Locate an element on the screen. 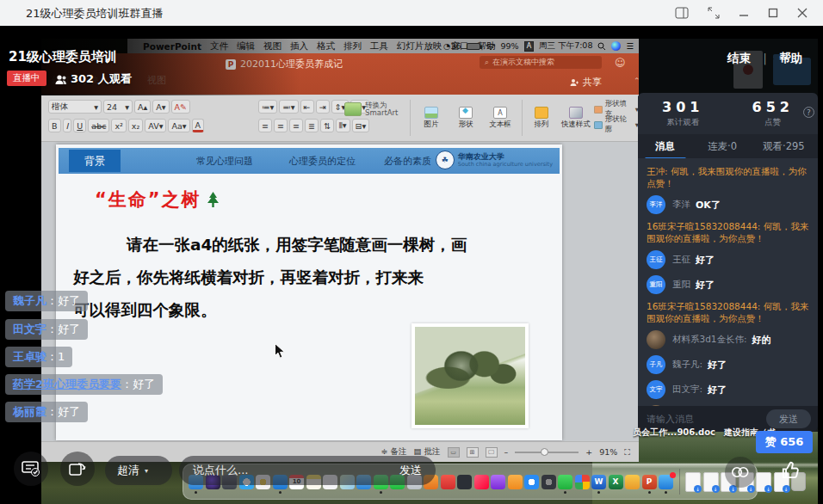 This screenshot has width=823, height=504. comment-input-pill: 说点什么... 发送 is located at coordinates (307, 470).